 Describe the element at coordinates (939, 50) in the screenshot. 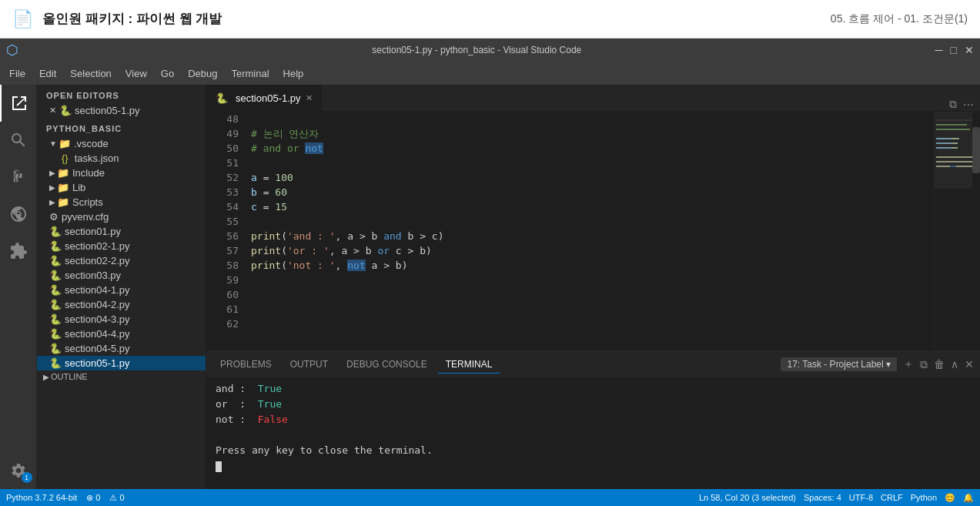

I see `minimize-button: ─` at that location.